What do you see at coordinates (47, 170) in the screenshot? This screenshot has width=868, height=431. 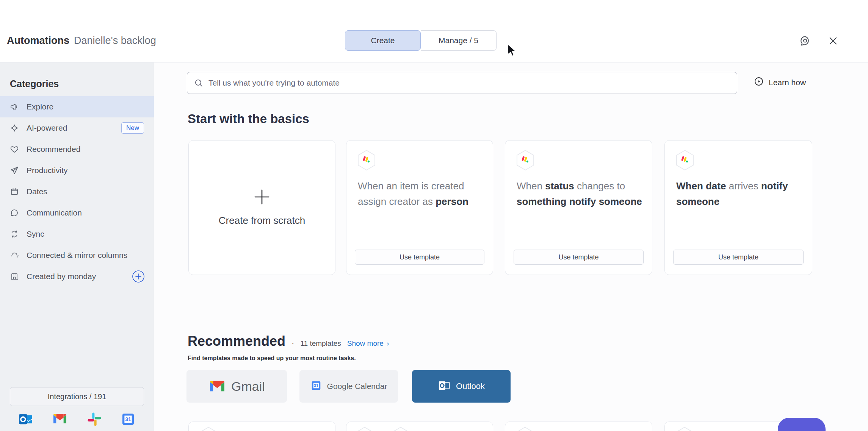 I see `sidebar-item-label: Productivity` at bounding box center [47, 170].